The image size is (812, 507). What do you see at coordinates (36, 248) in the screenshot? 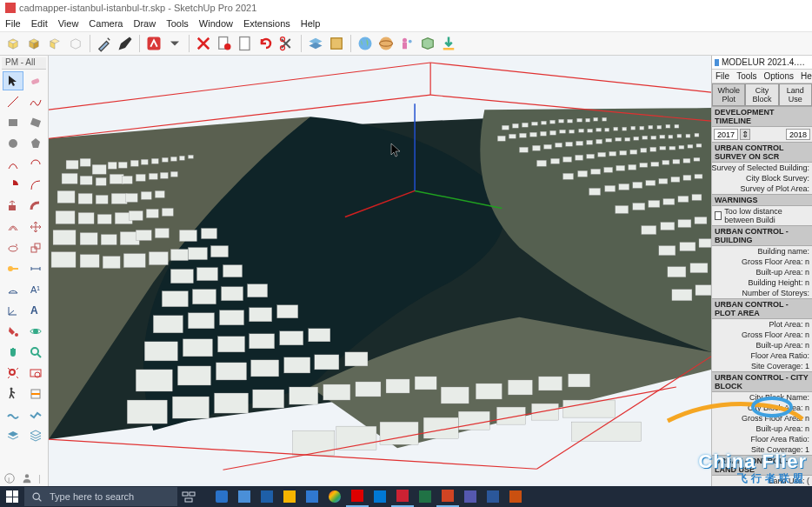
I see `scale-tool` at bounding box center [36, 248].